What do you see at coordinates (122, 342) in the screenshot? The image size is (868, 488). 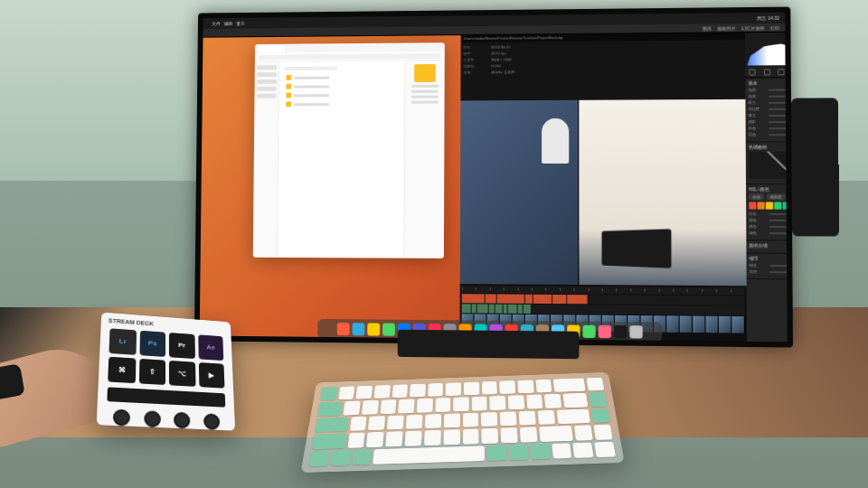 I see `streamdeck-key: Lr` at bounding box center [122, 342].